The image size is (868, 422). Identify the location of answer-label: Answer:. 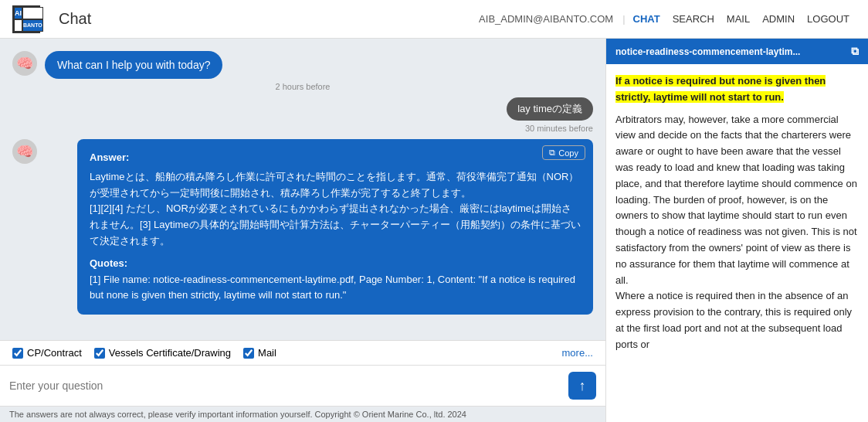
(335, 158).